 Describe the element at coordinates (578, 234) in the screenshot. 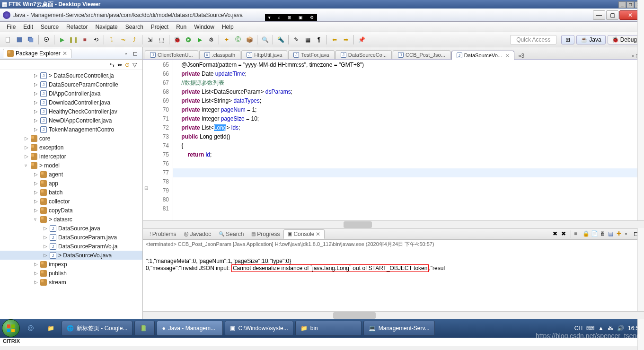

I see `console-terminate-icon: ■` at that location.